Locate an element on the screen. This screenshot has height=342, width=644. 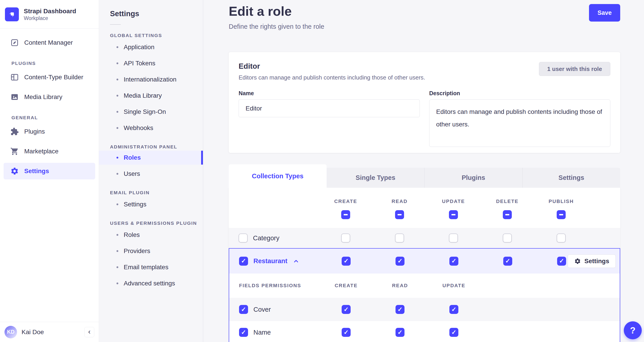
users-with-role-button: 1 user with this role is located at coordinates (574, 69).